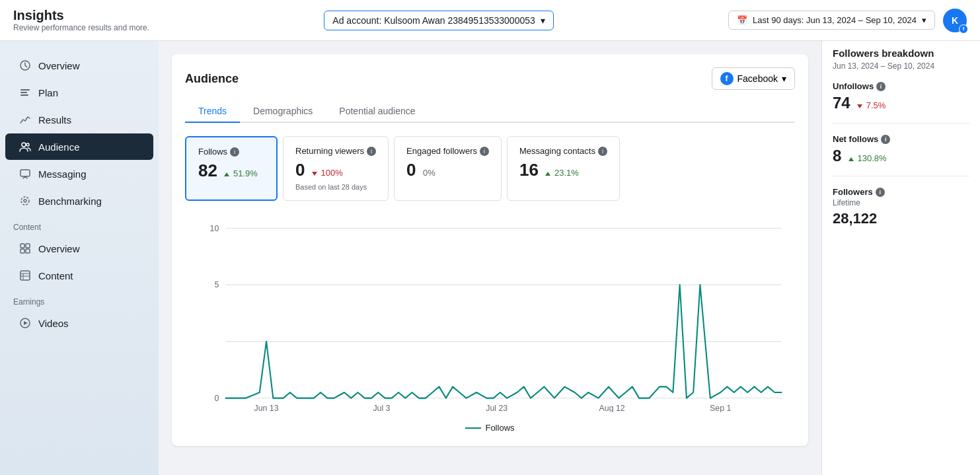 This screenshot has width=980, height=475. What do you see at coordinates (901, 53) in the screenshot?
I see `breakdown-title: Followers breakdown` at bounding box center [901, 53].